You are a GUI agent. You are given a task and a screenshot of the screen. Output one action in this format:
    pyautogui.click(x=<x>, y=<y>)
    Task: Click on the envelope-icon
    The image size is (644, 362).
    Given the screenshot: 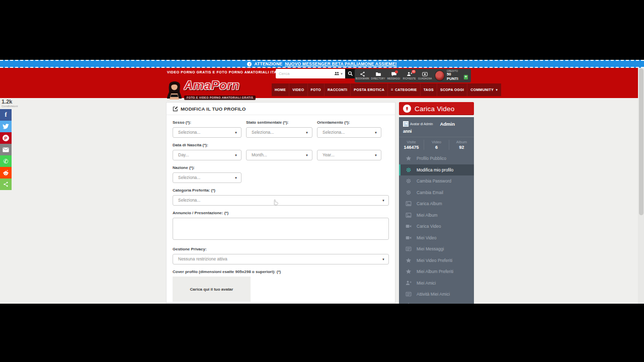 What is the action you would take?
    pyautogui.click(x=6, y=150)
    